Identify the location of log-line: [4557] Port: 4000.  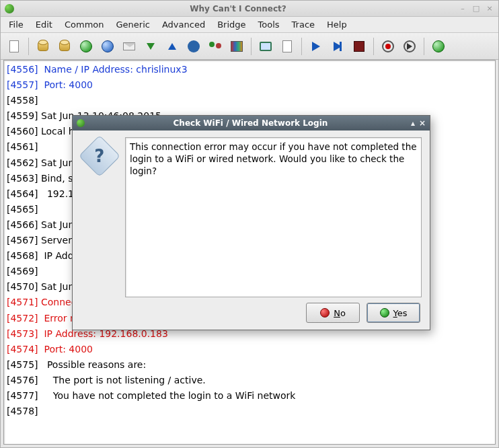
(250, 85).